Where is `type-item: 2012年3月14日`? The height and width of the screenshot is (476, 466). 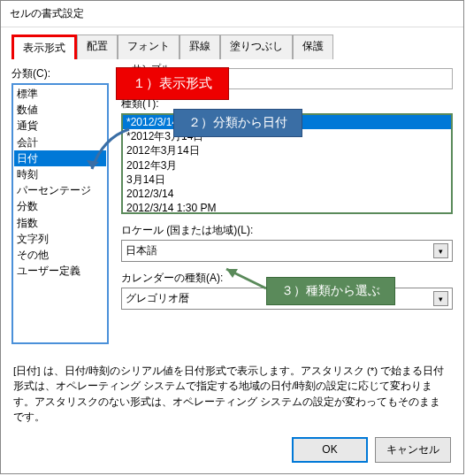
type-item: 2012年3月14日 is located at coordinates (286, 150).